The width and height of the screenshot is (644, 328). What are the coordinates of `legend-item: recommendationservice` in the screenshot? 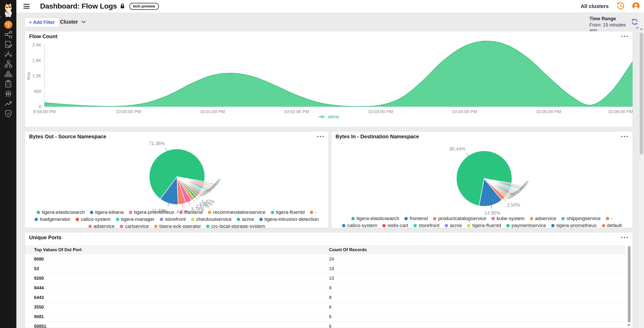 It's located at (237, 212).